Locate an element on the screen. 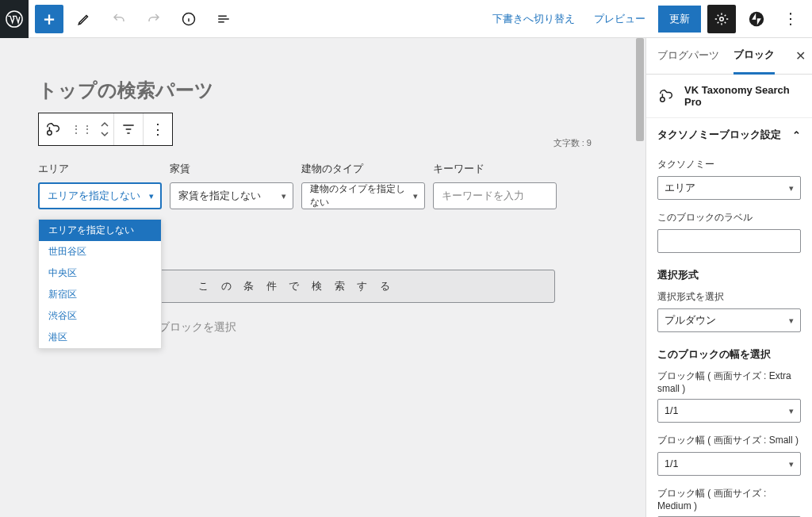 This screenshot has height=517, width=812. type-label: 建物のタイプ is located at coordinates (363, 169).